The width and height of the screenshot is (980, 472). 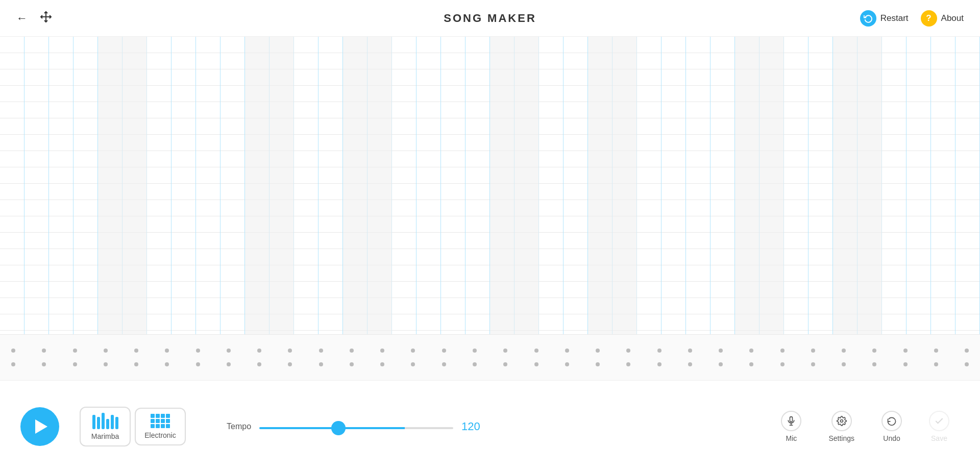 I want to click on move-button, so click(x=46, y=18).